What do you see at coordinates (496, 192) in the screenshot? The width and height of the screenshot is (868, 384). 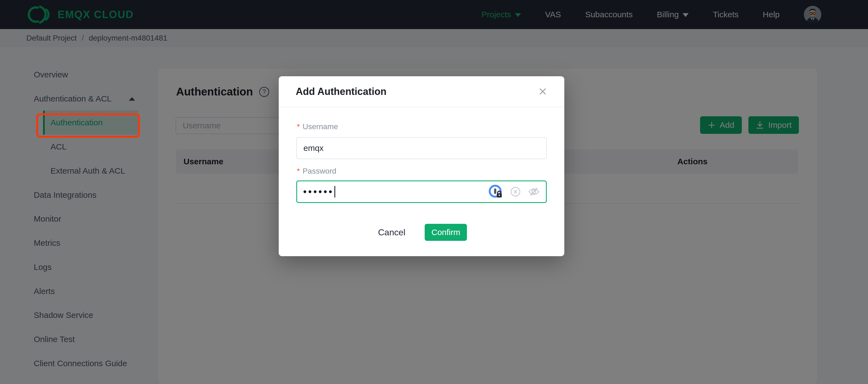 I see `password-manager-icon` at bounding box center [496, 192].